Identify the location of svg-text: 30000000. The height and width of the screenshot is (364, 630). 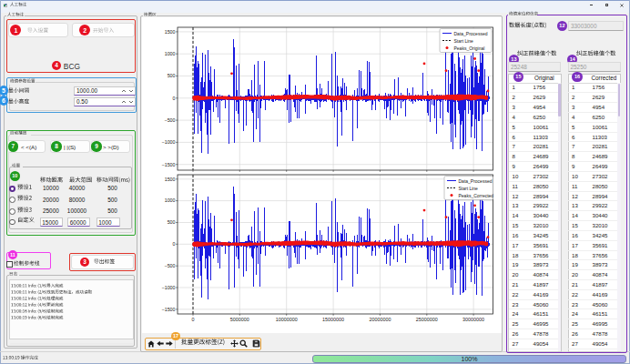
(473, 319).